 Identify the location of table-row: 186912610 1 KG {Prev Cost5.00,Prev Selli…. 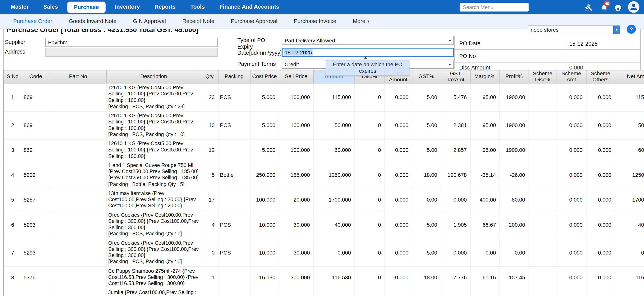
(324, 97).